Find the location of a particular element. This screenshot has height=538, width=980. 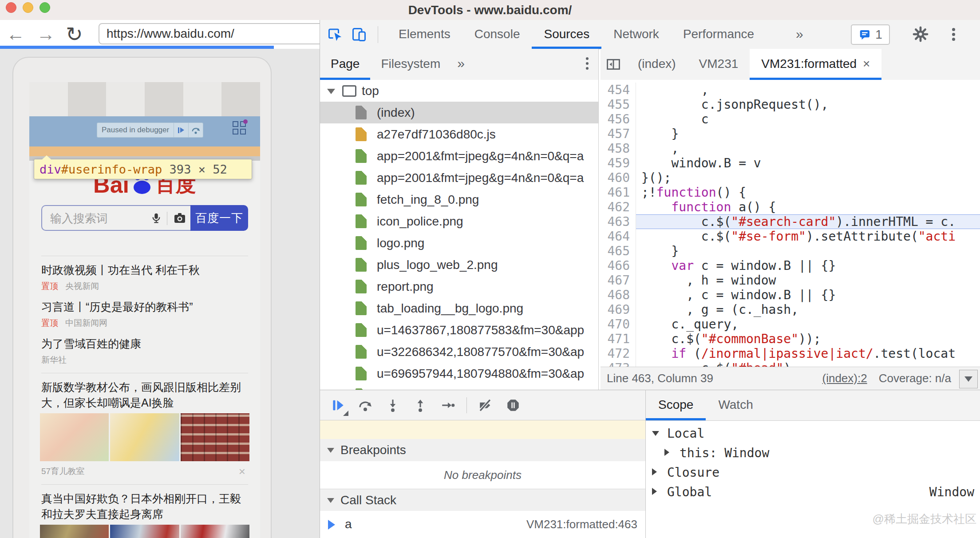

reload-icon: ↻ is located at coordinates (75, 34).